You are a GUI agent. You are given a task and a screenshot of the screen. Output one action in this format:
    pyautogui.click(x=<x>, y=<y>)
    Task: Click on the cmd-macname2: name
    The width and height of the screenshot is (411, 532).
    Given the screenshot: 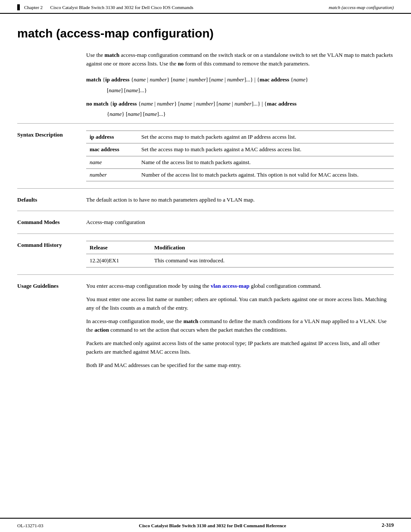 What is the action you would take?
    pyautogui.click(x=115, y=90)
    